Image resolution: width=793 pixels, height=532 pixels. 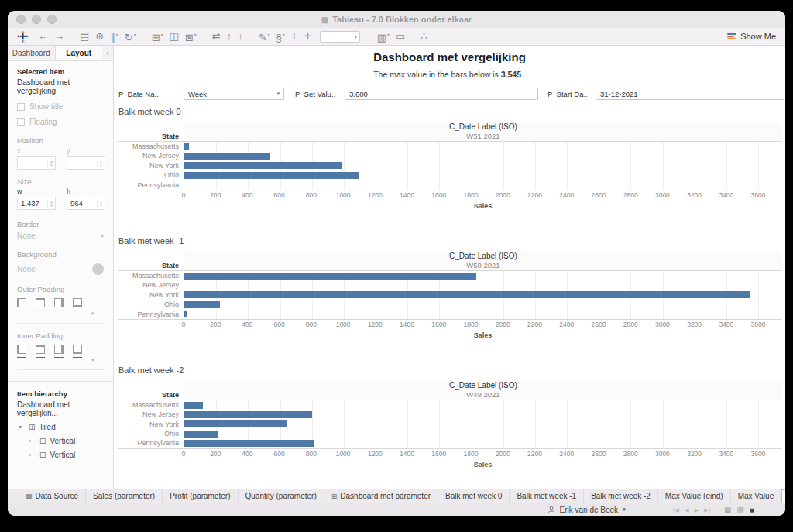 I want to click on sidebar-tab-layout: Layout, so click(x=79, y=53).